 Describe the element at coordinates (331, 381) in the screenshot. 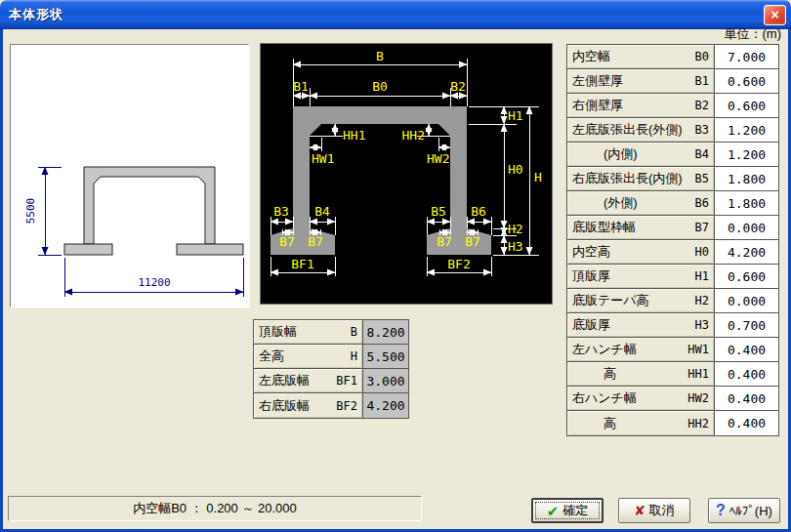

I see `table-row: 左底版幅BF1 3.000` at that location.